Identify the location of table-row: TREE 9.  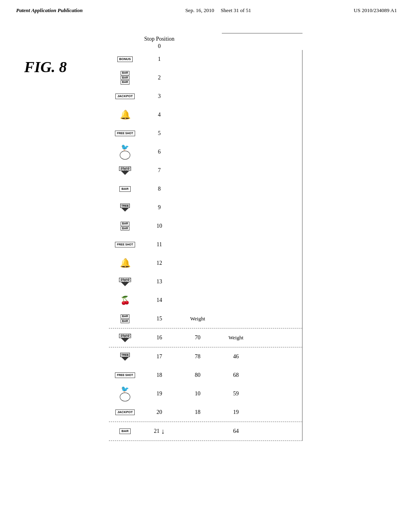
(206, 208).